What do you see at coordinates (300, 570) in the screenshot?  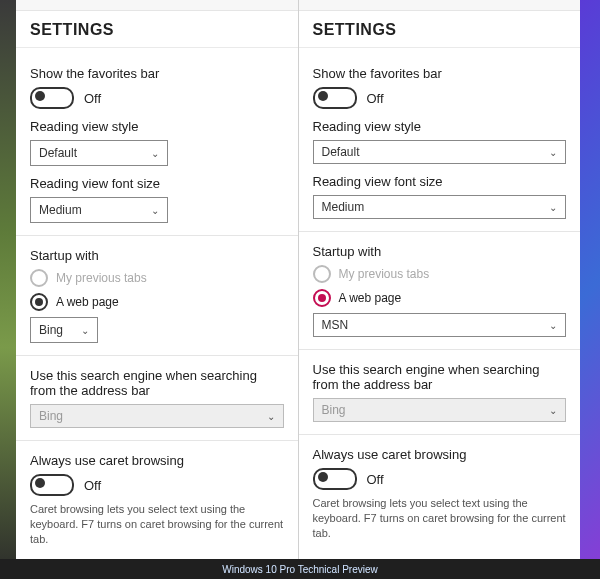 I see `taskbar-text: Windows 10 Pro Technical Preview` at bounding box center [300, 570].